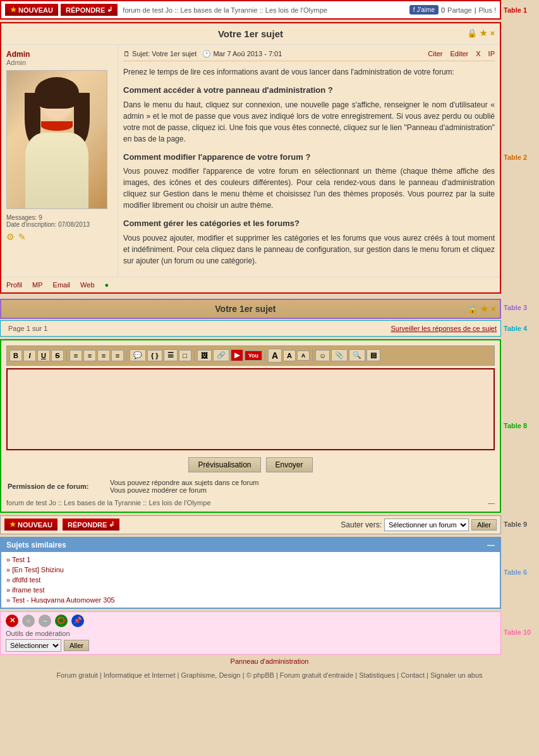 Image resolution: width=539 pixels, height=756 pixels. Describe the element at coordinates (250, 580) in the screenshot. I see `table6-content: » Test 1 » [En Test] Shizinu » dfdfd tes…` at that location.